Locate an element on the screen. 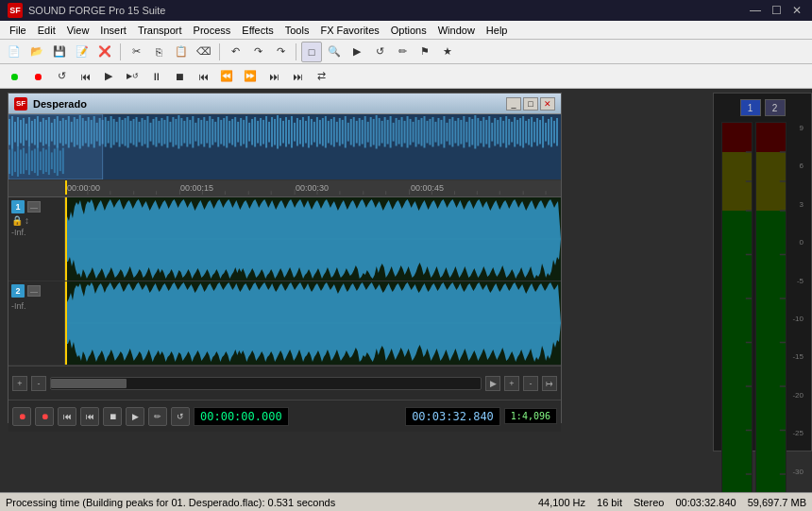  zoom-button: 🔍 is located at coordinates (334, 52).